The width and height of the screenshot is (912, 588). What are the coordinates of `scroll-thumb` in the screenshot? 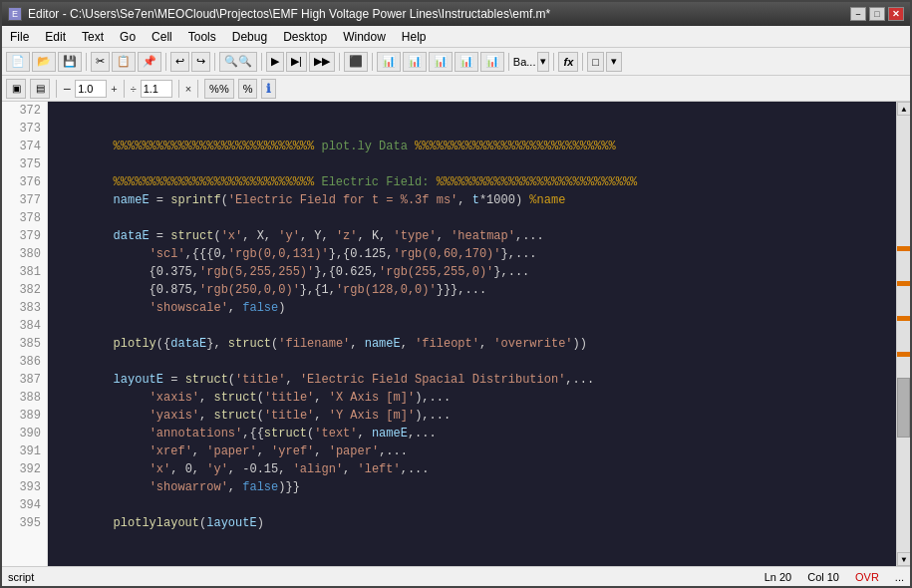 It's located at (903, 408).